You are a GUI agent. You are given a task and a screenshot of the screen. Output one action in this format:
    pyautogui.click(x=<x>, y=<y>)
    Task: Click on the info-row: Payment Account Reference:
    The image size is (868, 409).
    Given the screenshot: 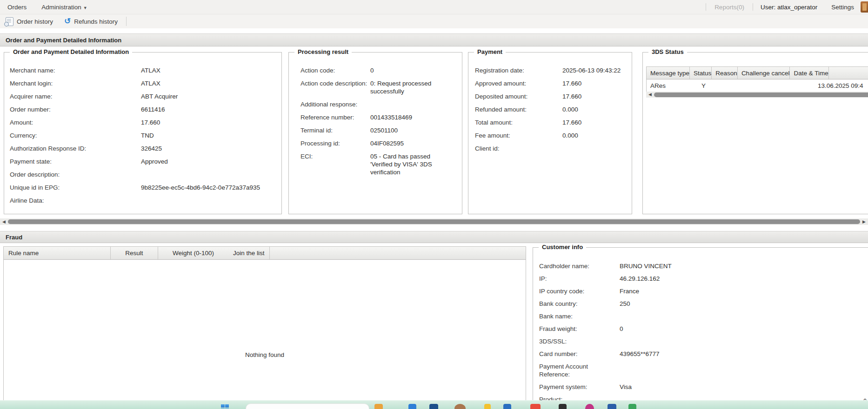 What is the action you would take?
    pyautogui.click(x=703, y=370)
    